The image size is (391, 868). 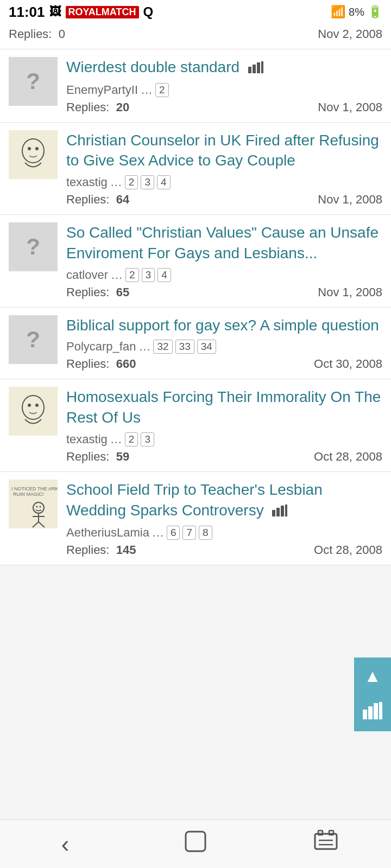 What do you see at coordinates (33, 504) in the screenshot?
I see `cartoon-avatar: I NOTICED THE ARK TO RUIN MAGIC!` at bounding box center [33, 504].